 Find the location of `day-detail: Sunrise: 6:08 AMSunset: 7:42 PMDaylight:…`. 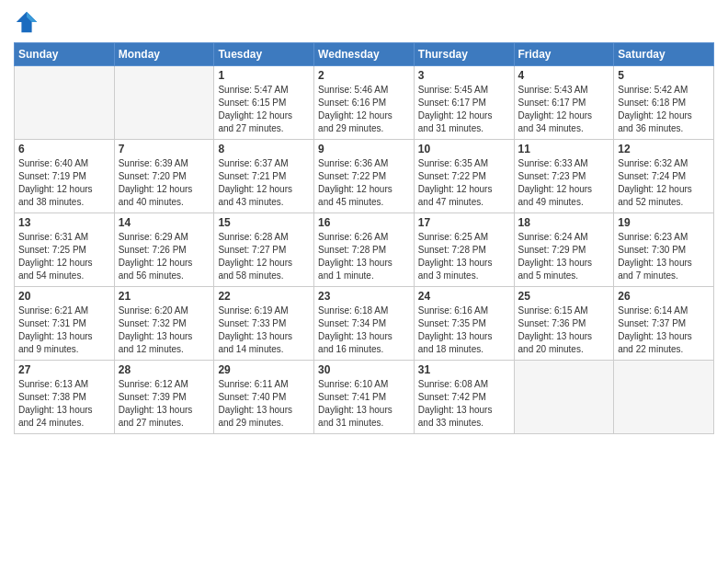

day-detail: Sunrise: 6:08 AMSunset: 7:42 PMDaylight:… is located at coordinates (464, 404).